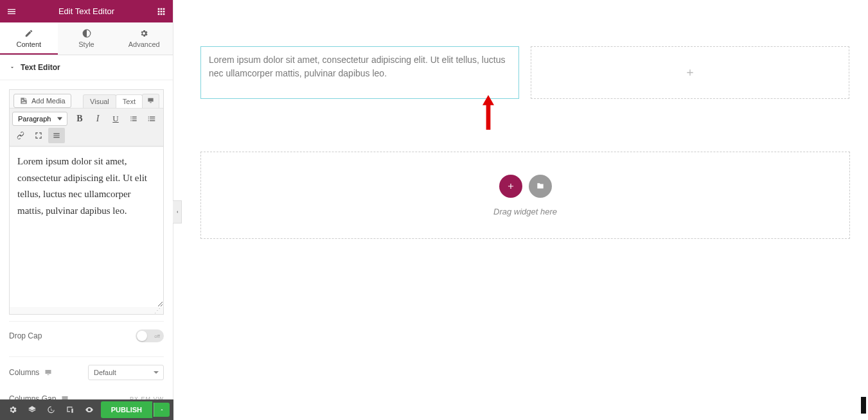  What do you see at coordinates (150, 100) in the screenshot?
I see `monitor-icon` at bounding box center [150, 100].